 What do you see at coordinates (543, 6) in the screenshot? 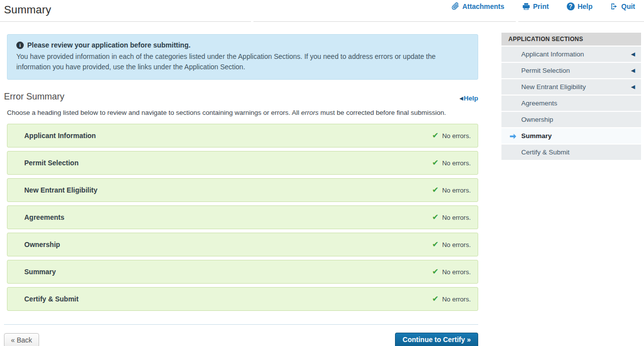
I see `header-actions: Attachments Print ? Help Quit` at bounding box center [543, 6].